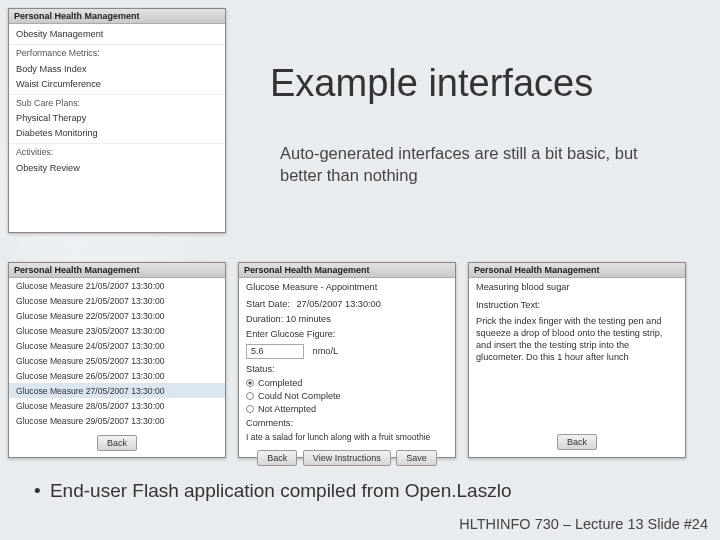  Describe the element at coordinates (117, 34) in the screenshot. I see `condition-row: Obesity Management` at that location.